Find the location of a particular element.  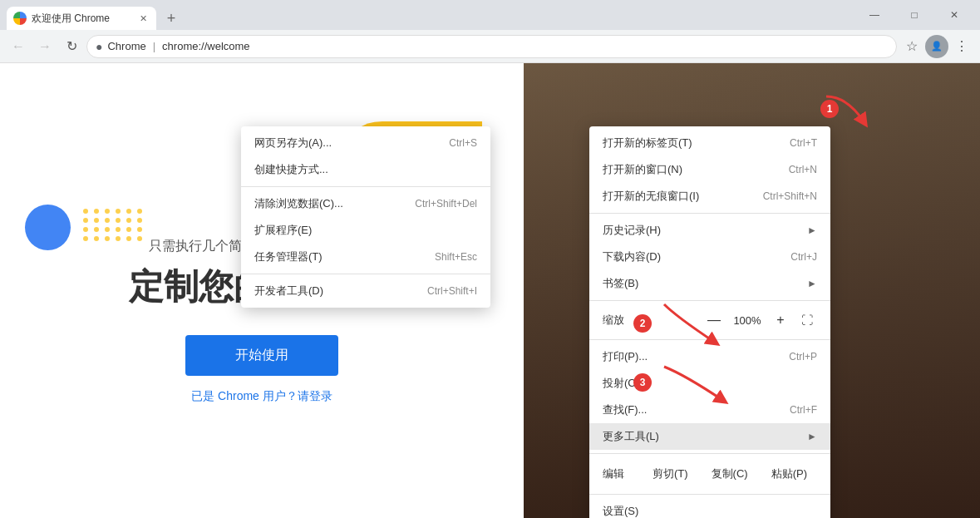

zoom-minus-button: — is located at coordinates (714, 320).